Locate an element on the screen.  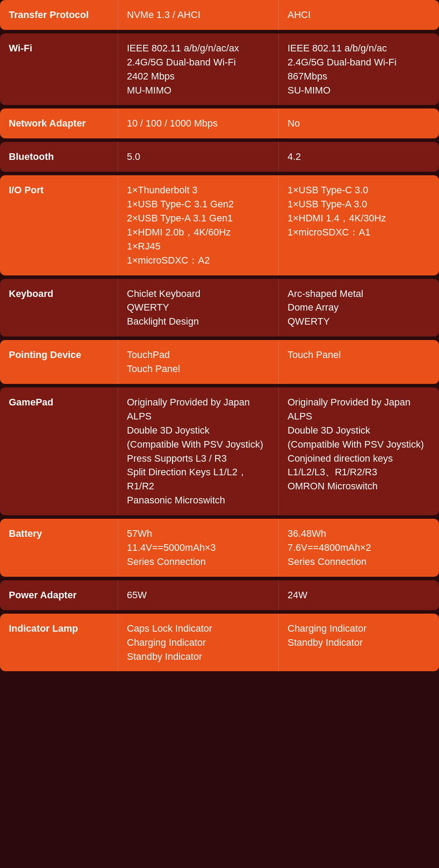
label-pointing-device: Pointing Device is located at coordinates (59, 362).